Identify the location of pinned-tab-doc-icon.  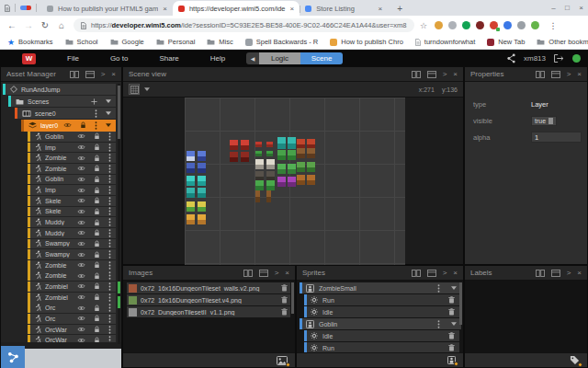
(7, 8).